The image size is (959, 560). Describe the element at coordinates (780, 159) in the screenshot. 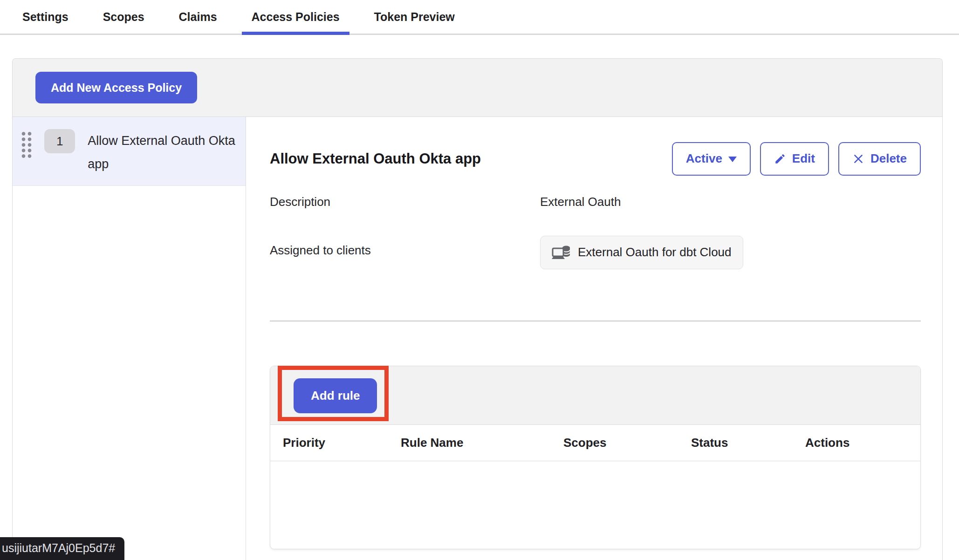

I see `edit-pencil-icon` at that location.